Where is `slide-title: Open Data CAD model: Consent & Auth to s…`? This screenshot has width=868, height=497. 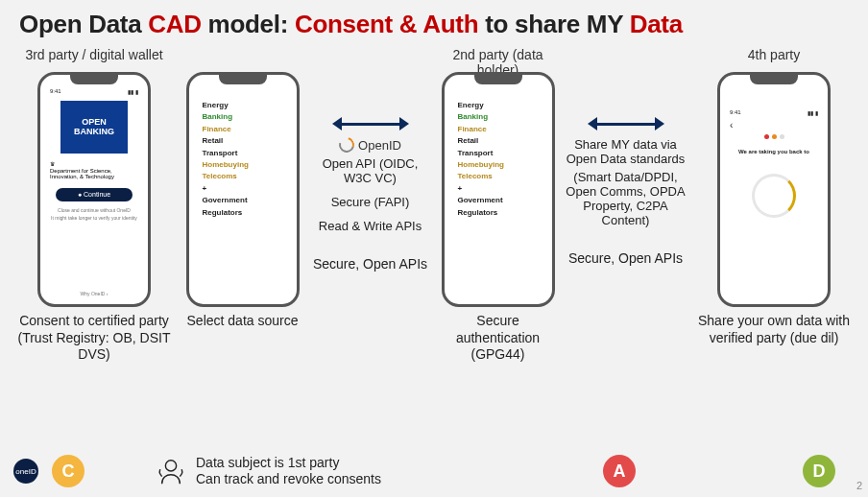
slide-title: Open Data CAD model: Consent & Auth to s… is located at coordinates (434, 21).